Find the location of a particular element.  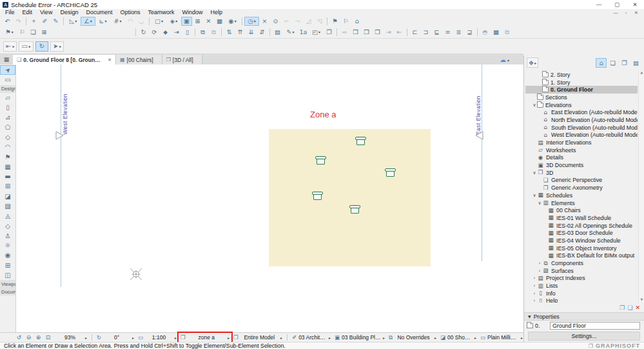

chat-icon: ◓ is located at coordinates (485, 32).